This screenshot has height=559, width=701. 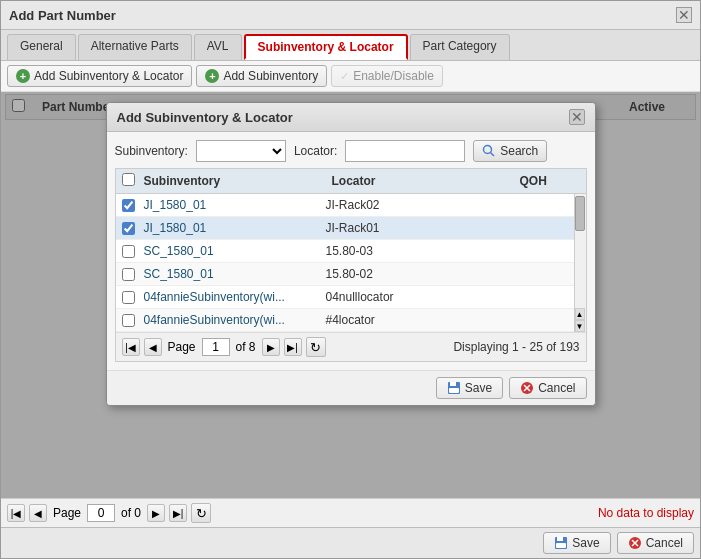 What do you see at coordinates (271, 347) in the screenshot?
I see `next-page-button: ▶` at bounding box center [271, 347].